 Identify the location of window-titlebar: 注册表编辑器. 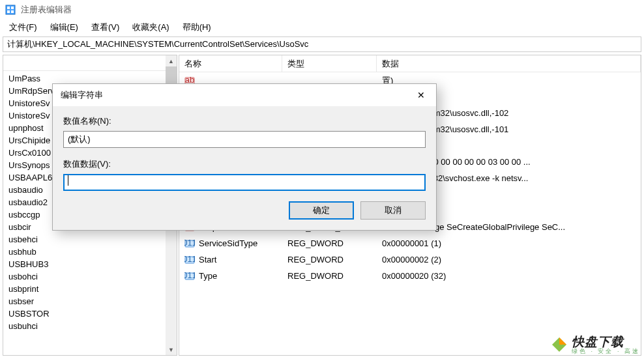
(322, 10).